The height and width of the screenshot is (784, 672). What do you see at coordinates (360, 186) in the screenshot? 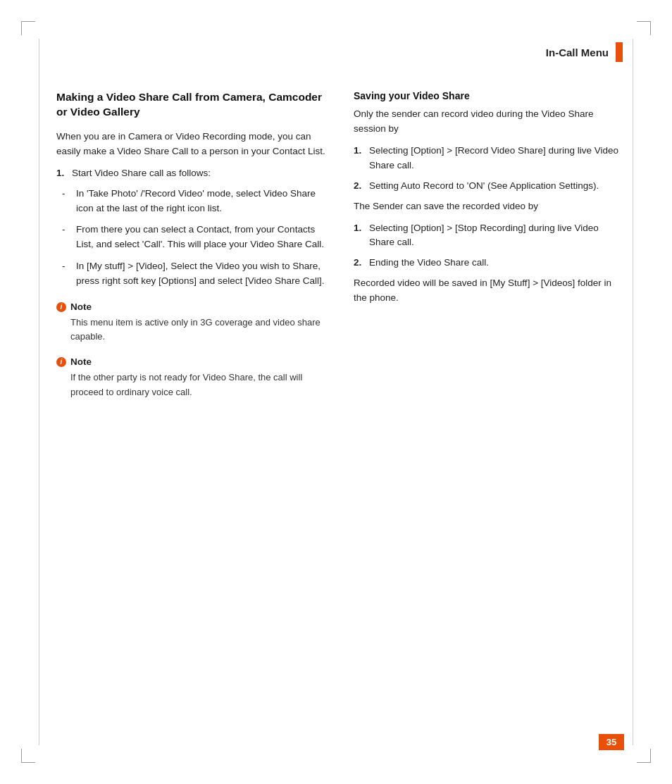
I see `save-step-2-num: 2.` at bounding box center [360, 186].